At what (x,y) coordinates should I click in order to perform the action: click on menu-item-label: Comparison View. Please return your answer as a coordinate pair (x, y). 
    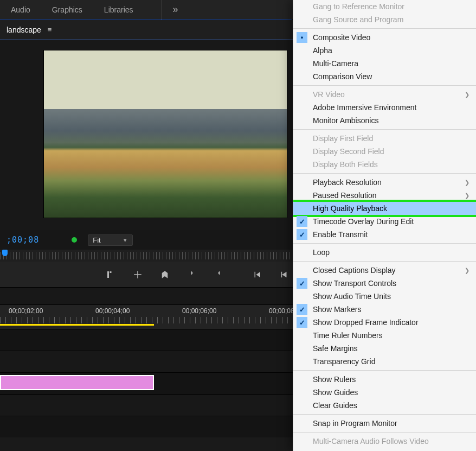
    Looking at the image, I should click on (343, 77).